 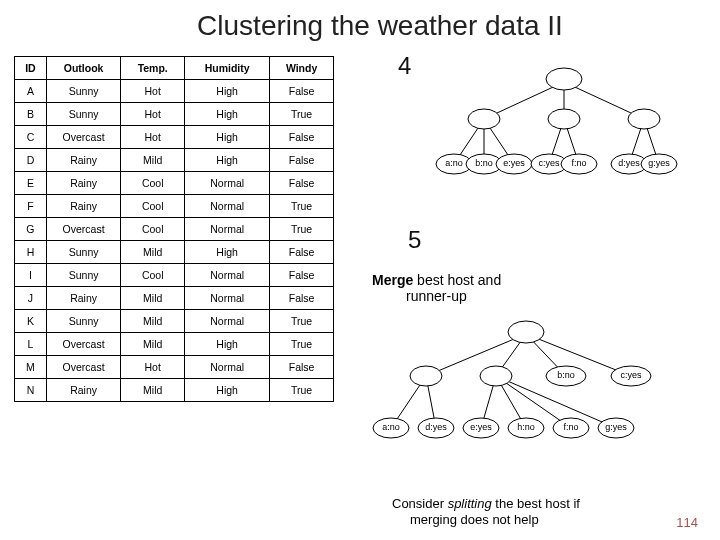 What do you see at coordinates (536, 504) in the screenshot?
I see `consider-rest: the best host if` at bounding box center [536, 504].